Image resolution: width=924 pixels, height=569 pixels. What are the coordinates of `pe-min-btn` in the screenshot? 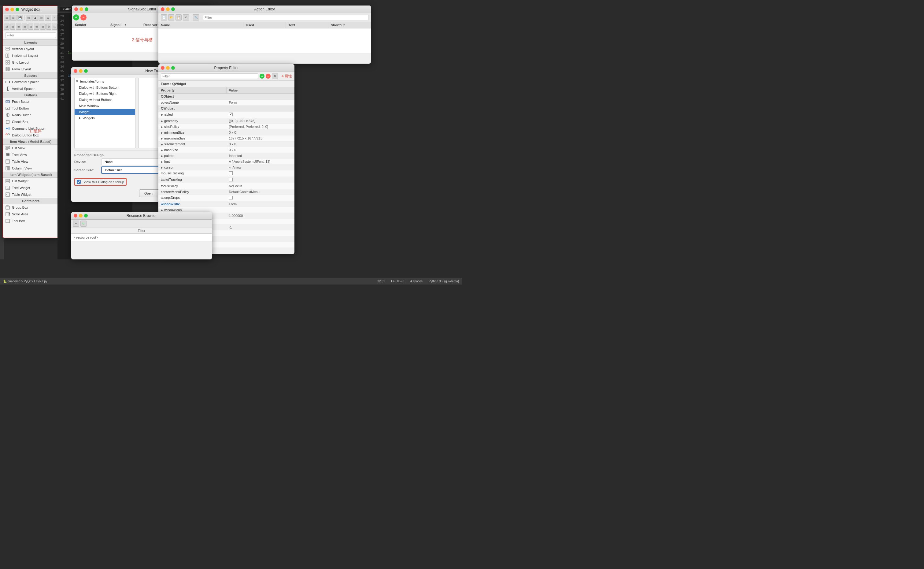 It's located at (168, 68).